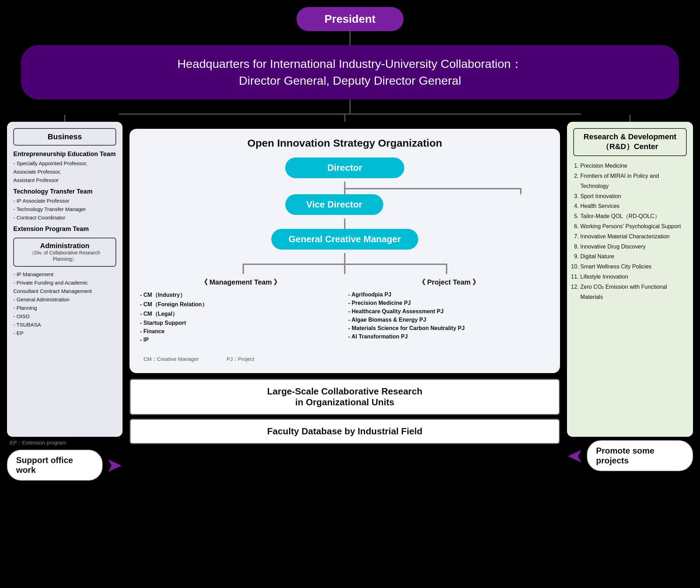 This screenshot has height=588, width=700. I want to click on gcm-pill: General Creative Manager, so click(345, 239).